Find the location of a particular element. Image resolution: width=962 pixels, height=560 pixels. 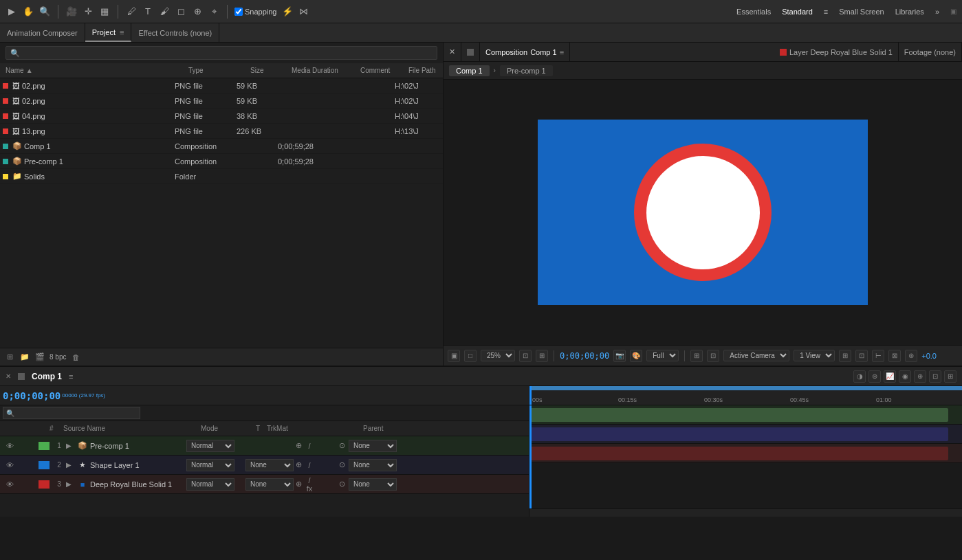

tl-menu-icon: ≡ is located at coordinates (71, 377).